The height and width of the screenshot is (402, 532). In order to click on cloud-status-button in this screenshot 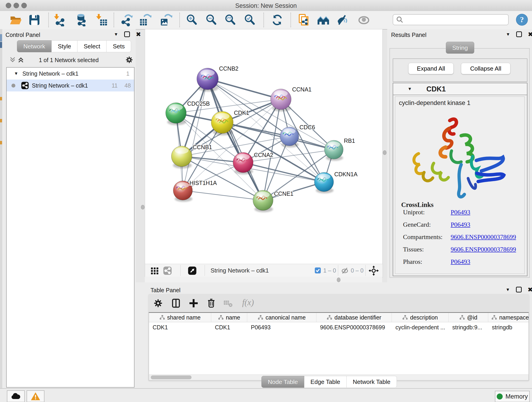, I will do `click(16, 396)`.